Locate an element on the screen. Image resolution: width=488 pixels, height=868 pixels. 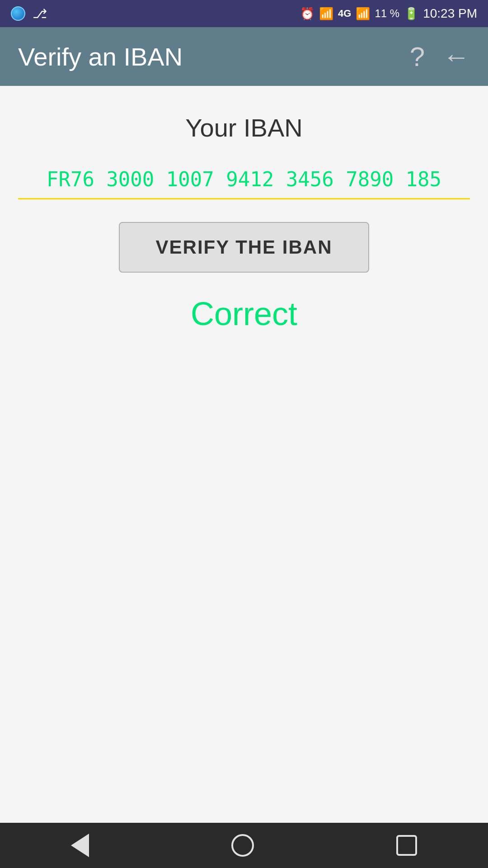
app-bar: Verify an IBAN ? ← is located at coordinates (244, 57).